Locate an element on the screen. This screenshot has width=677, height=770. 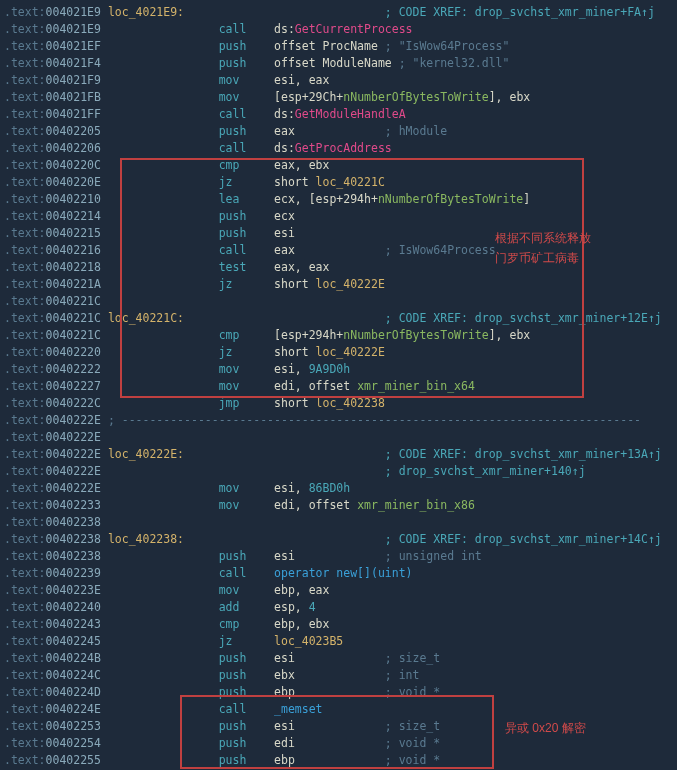
blank-line: .text:0040221C is located at coordinates (338, 302).